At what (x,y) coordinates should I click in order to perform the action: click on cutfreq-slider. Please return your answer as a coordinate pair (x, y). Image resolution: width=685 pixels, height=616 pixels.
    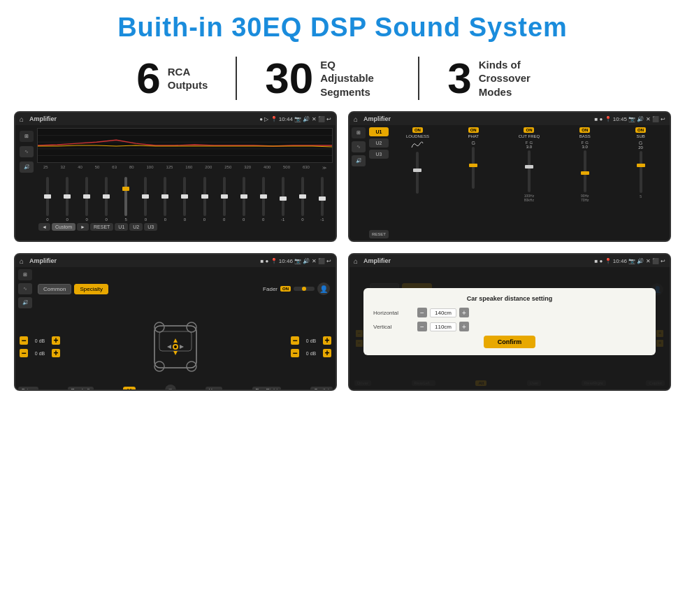
    Looking at the image, I should click on (529, 171).